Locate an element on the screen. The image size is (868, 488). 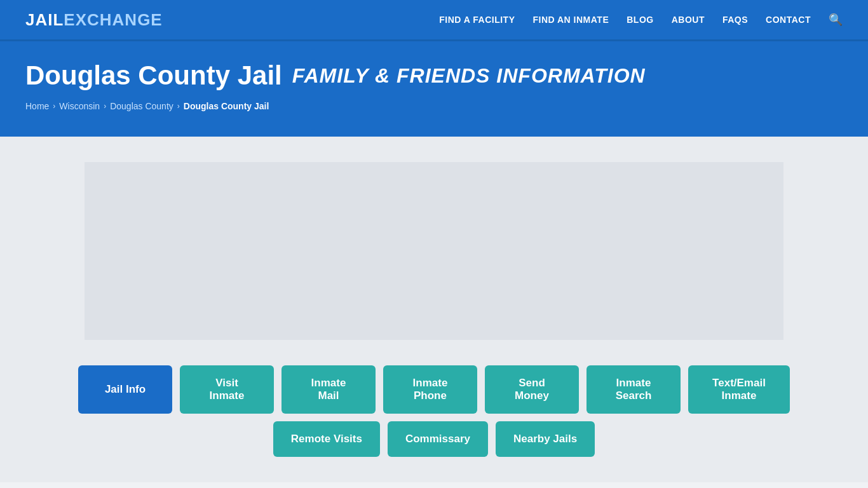
logo-exchange: EXCHANGE is located at coordinates (113, 20).